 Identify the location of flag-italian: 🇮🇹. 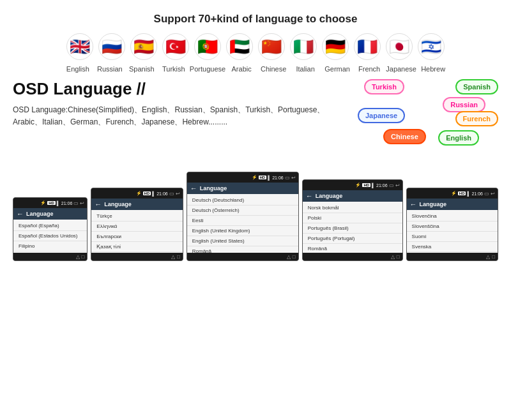
(303, 47).